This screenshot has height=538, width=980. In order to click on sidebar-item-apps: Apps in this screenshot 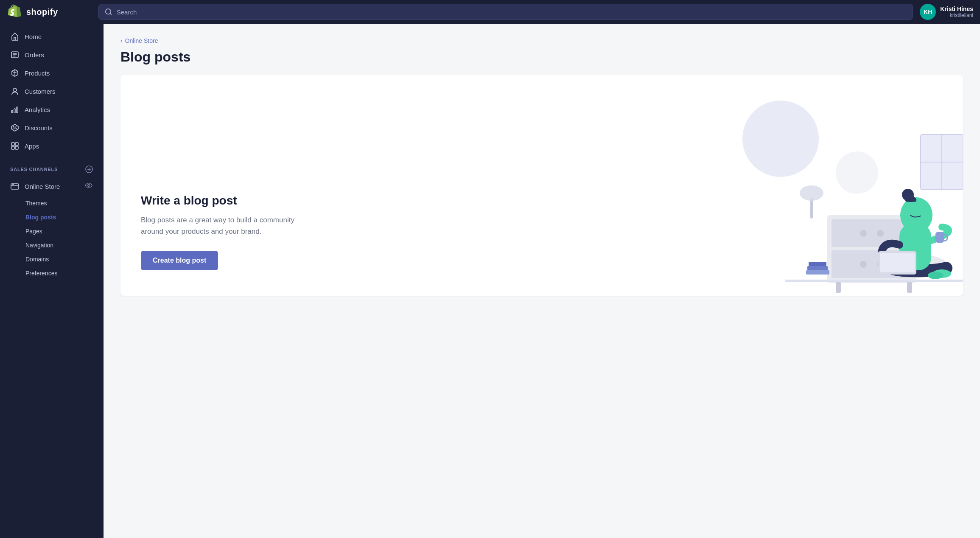, I will do `click(52, 146)`.